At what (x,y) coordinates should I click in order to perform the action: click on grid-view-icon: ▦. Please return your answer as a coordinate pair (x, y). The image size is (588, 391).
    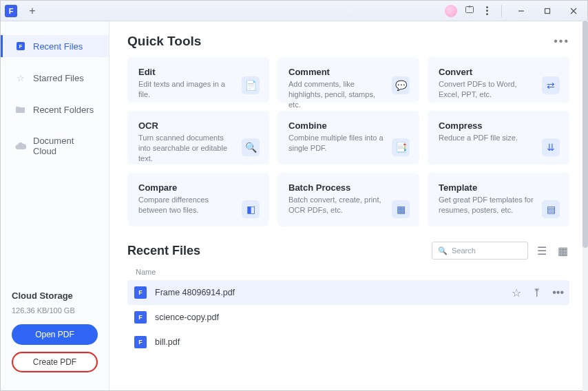
    Looking at the image, I should click on (563, 251).